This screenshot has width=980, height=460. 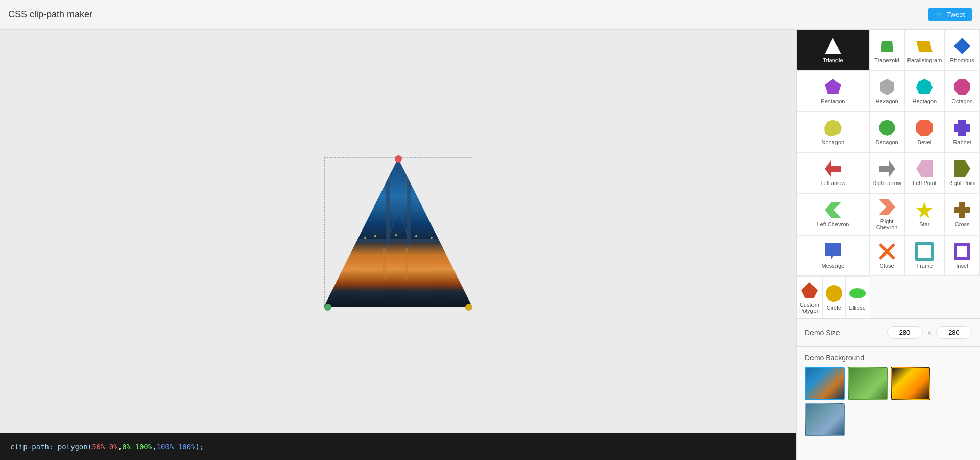 What do you see at coordinates (887, 60) in the screenshot?
I see `shape-label-trapezoid: Trapezoid` at bounding box center [887, 60].